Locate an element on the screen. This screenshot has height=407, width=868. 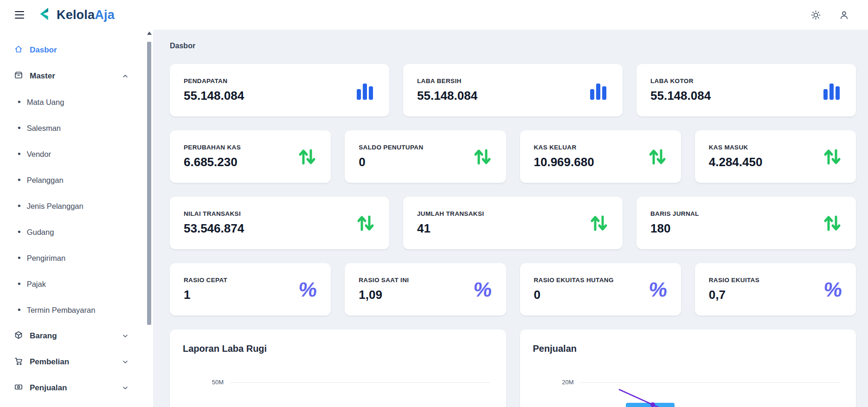
logo-mark-icon is located at coordinates (45, 15).